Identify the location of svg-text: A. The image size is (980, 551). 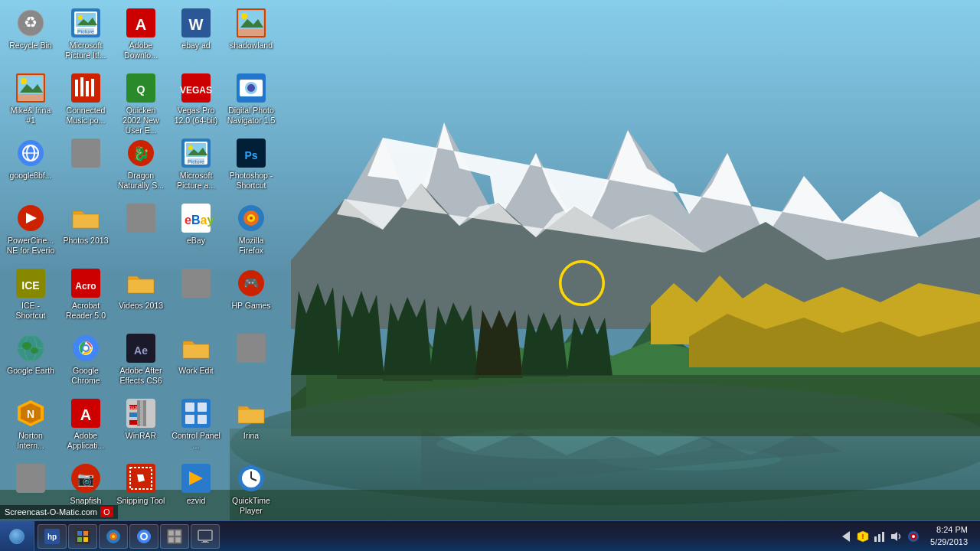
(86, 415).